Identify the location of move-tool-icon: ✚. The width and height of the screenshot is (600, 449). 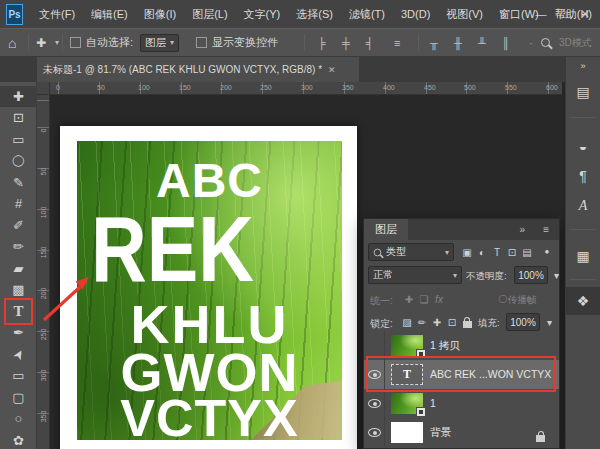
(41, 42).